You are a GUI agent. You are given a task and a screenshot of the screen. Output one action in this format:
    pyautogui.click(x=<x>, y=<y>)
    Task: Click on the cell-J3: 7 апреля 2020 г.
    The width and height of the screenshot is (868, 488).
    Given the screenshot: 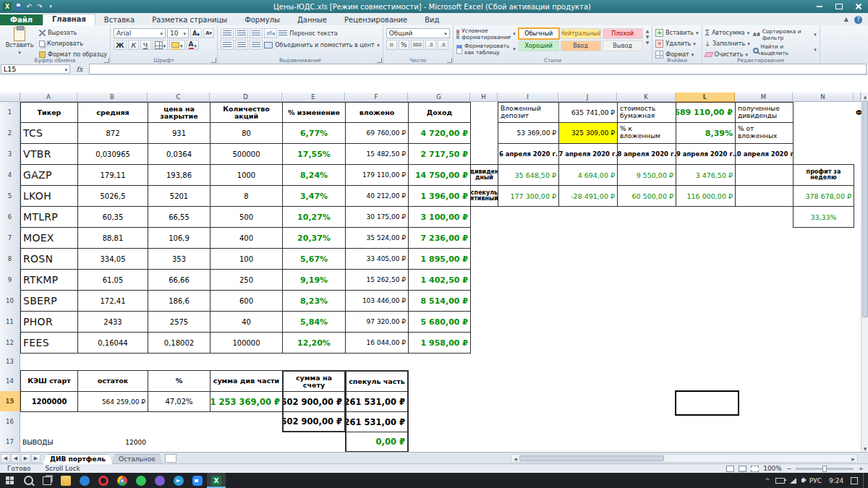 What is the action you would take?
    pyautogui.click(x=588, y=154)
    